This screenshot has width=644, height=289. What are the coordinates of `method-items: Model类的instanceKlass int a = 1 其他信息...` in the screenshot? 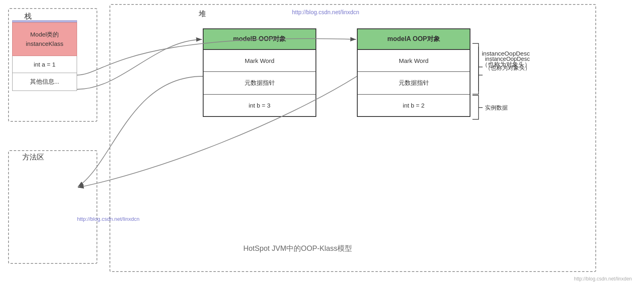 It's located at (45, 57).